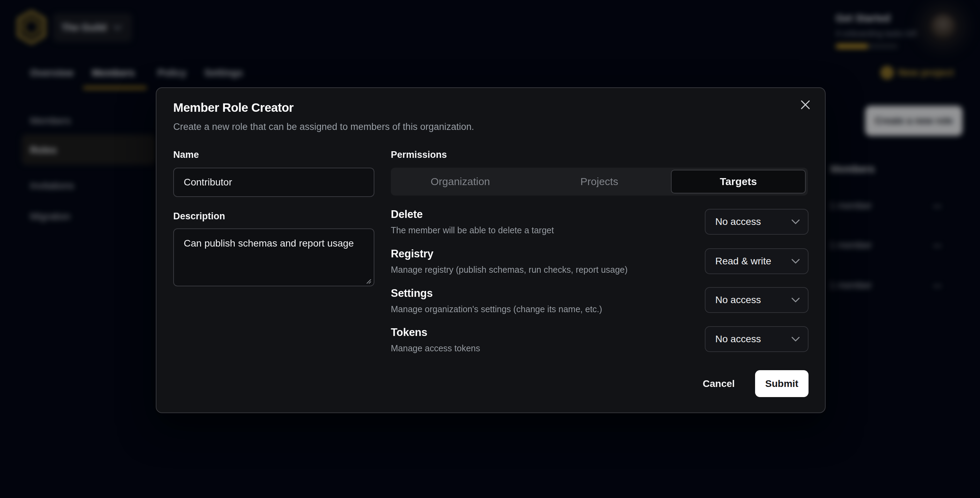 This screenshot has width=980, height=498. What do you see at coordinates (509, 270) in the screenshot?
I see `perm-row-description: Manage registry (publish schemas, run ch…` at bounding box center [509, 270].